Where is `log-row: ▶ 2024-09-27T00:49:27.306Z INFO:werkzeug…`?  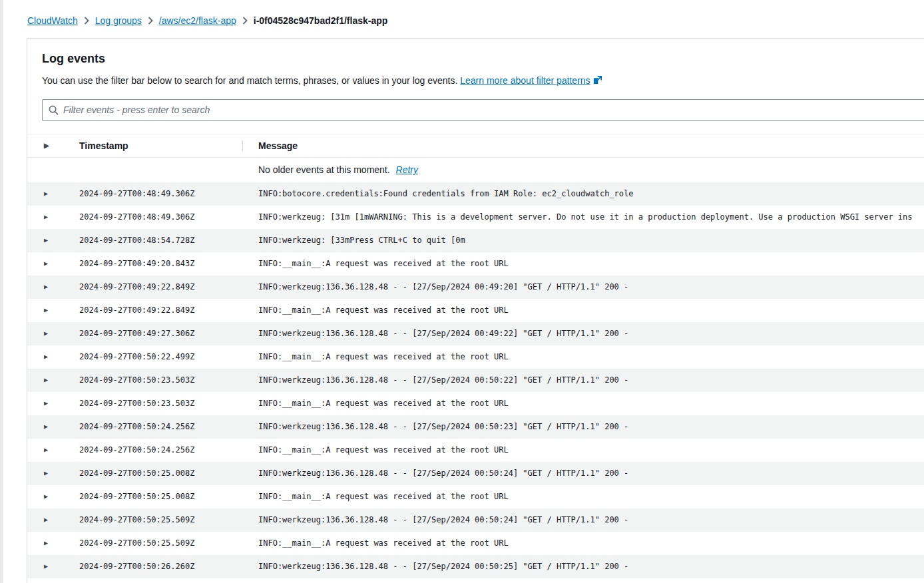 log-row: ▶ 2024-09-27T00:49:27.306Z INFO:werkzeug… is located at coordinates (475, 334).